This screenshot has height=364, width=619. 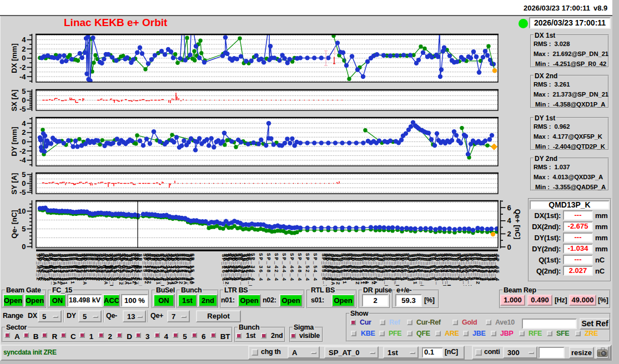 I want to click on svg-text: SP_46_4, so click(x=291, y=267).